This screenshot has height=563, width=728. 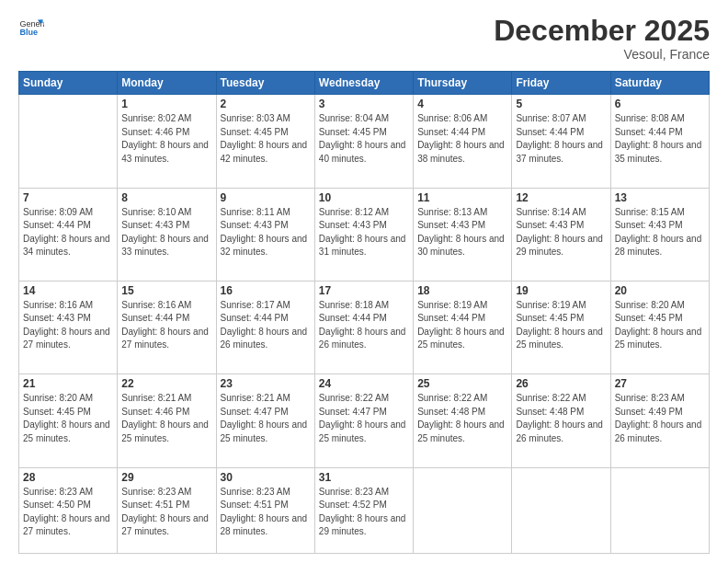 What do you see at coordinates (601, 39) in the screenshot?
I see `title-block: December 2025 Vesoul, France` at bounding box center [601, 39].